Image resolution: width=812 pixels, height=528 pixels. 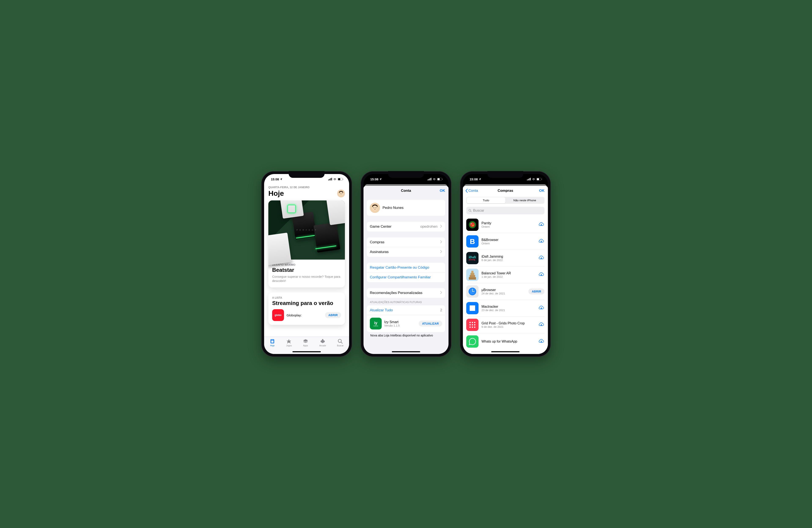 I want to click on izy-smart-app-icon: iy intelbras, so click(x=376, y=324).